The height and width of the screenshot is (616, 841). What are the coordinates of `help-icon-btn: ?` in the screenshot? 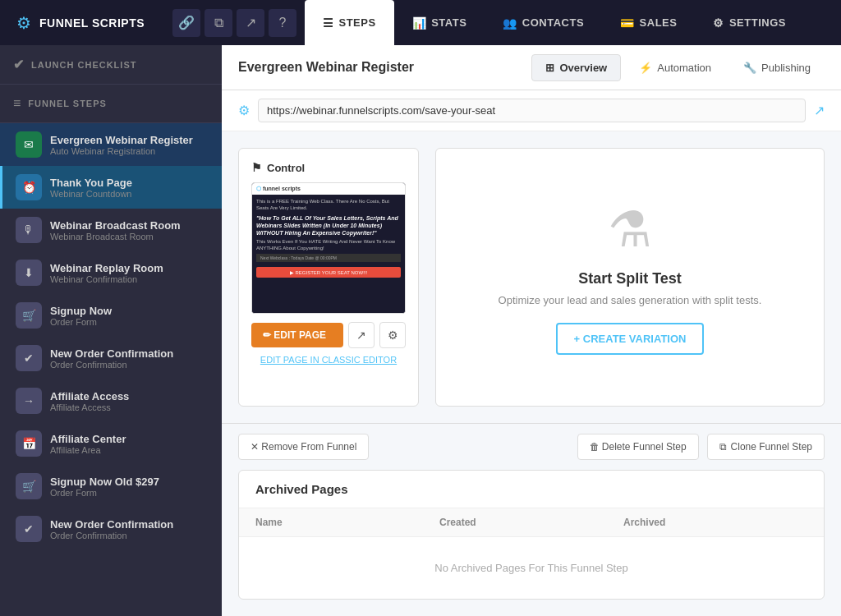 It's located at (283, 23).